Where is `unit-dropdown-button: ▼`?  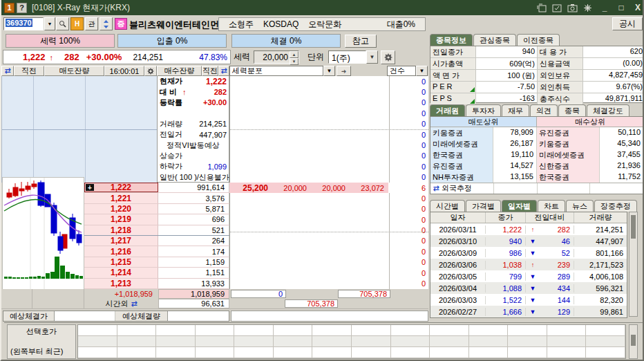 unit-dropdown-button: ▼ is located at coordinates (372, 57).